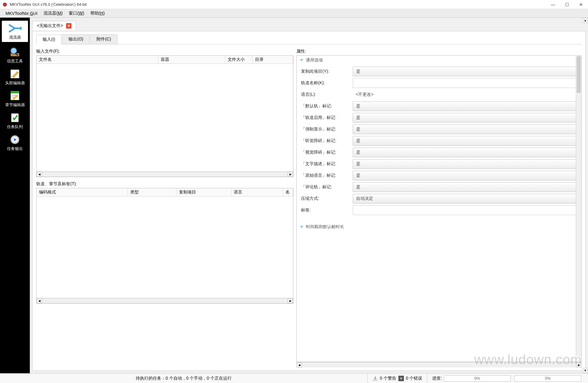 This screenshot has width=588, height=383. What do you see at coordinates (579, 206) in the screenshot?
I see `props-vscrollbar` at bounding box center [579, 206].